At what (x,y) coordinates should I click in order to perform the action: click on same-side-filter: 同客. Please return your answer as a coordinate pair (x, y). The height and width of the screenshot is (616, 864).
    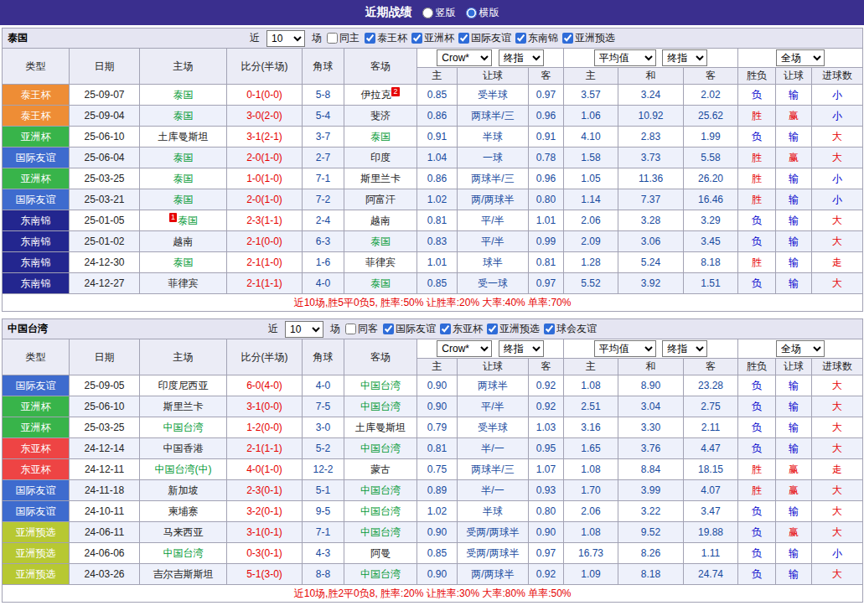
    Looking at the image, I should click on (362, 329).